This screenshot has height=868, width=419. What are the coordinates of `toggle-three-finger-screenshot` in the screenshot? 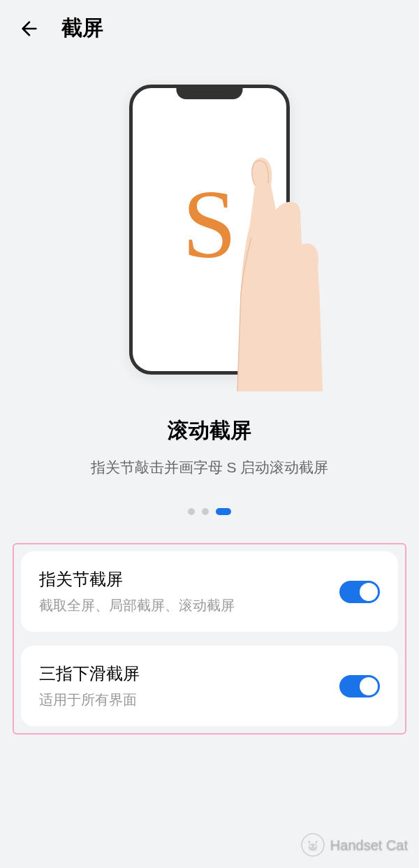 It's located at (360, 686).